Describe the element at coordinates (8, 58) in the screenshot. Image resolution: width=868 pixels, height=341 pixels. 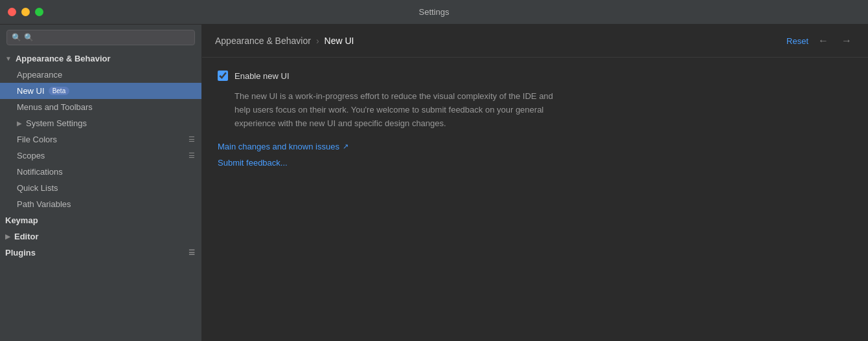
I see `chevron-down-icon: ▼` at that location.